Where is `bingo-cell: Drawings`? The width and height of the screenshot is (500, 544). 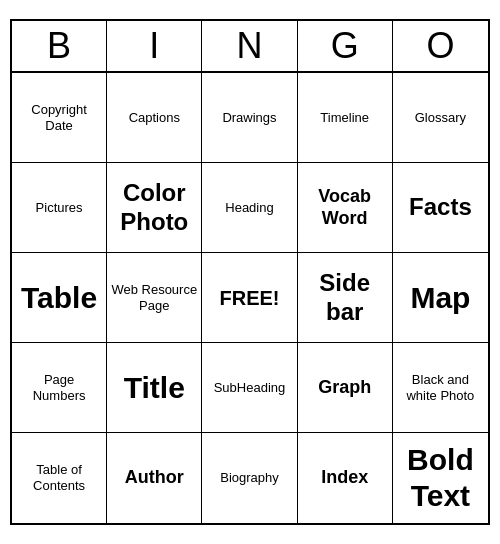
bingo-cell: Drawings is located at coordinates (250, 118).